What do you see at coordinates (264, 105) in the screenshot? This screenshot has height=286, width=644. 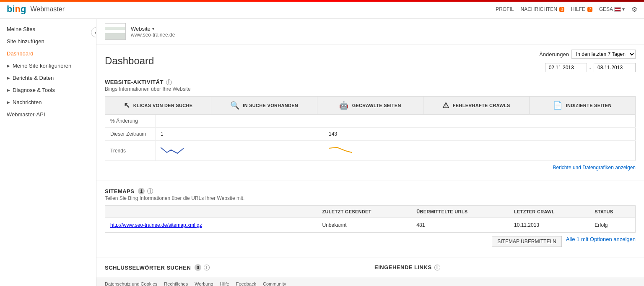 I see `tab-suche: 🔍 IN SUCHE VORHANDEN` at bounding box center [264, 105].